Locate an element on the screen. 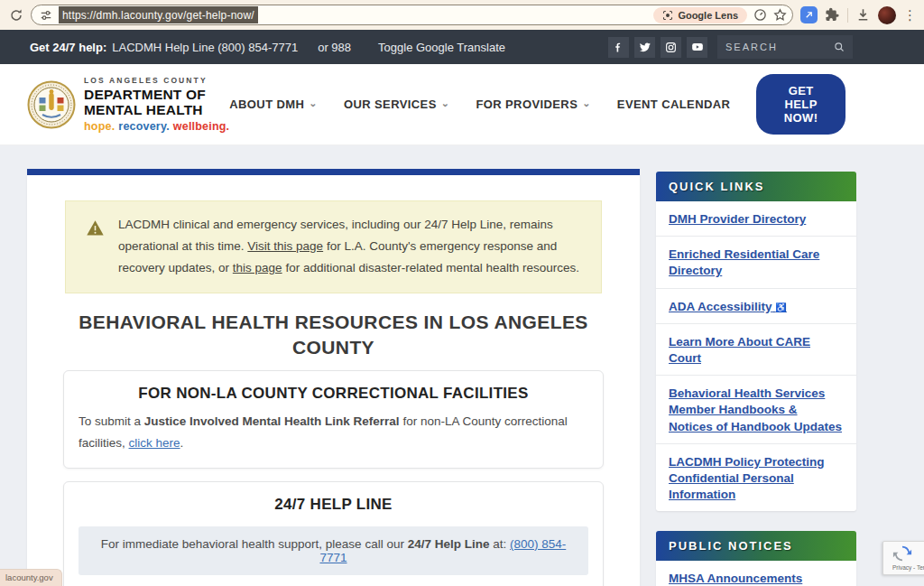 This screenshot has width=924, height=586. link-confidential-info-policy: LACDMH Policy Protecting Confidential Pe… is located at coordinates (747, 479).